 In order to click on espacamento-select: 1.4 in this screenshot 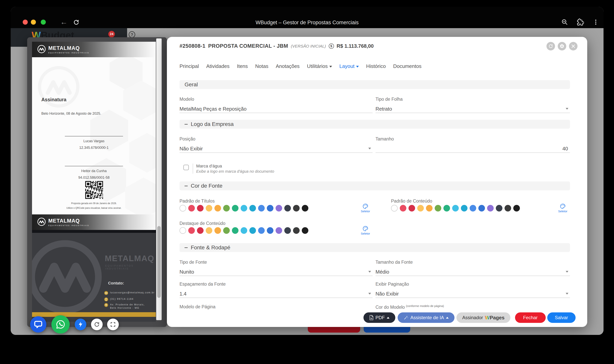, I will do `click(183, 294)`.